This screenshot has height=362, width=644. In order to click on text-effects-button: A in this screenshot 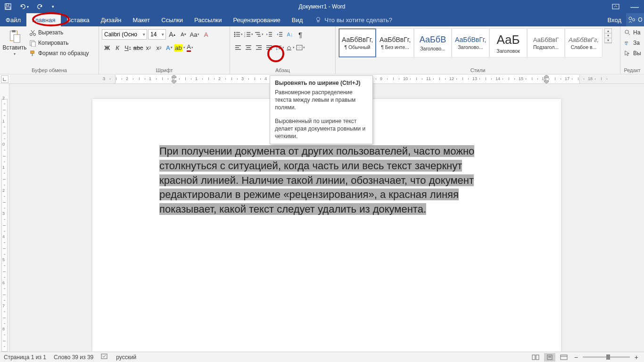, I will do `click(169, 48)`.